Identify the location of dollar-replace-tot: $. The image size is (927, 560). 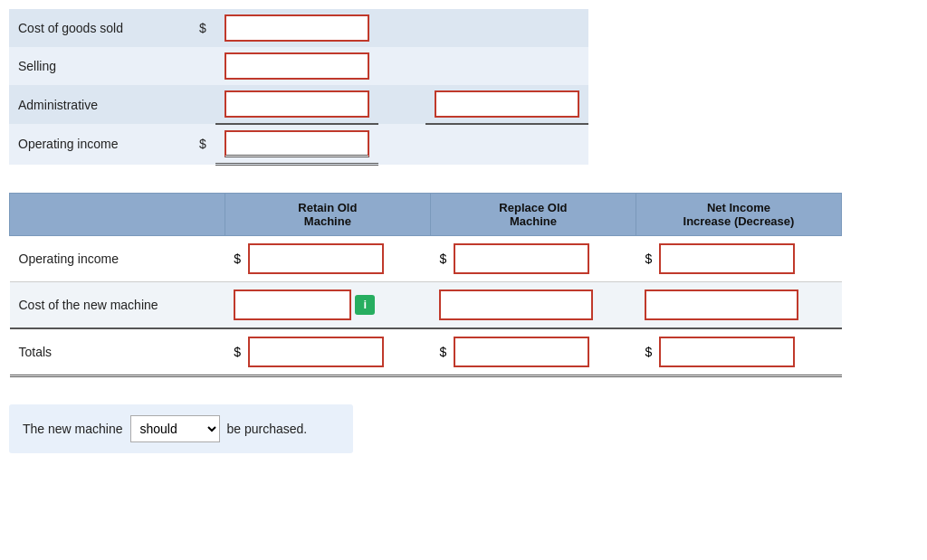
(443, 352).